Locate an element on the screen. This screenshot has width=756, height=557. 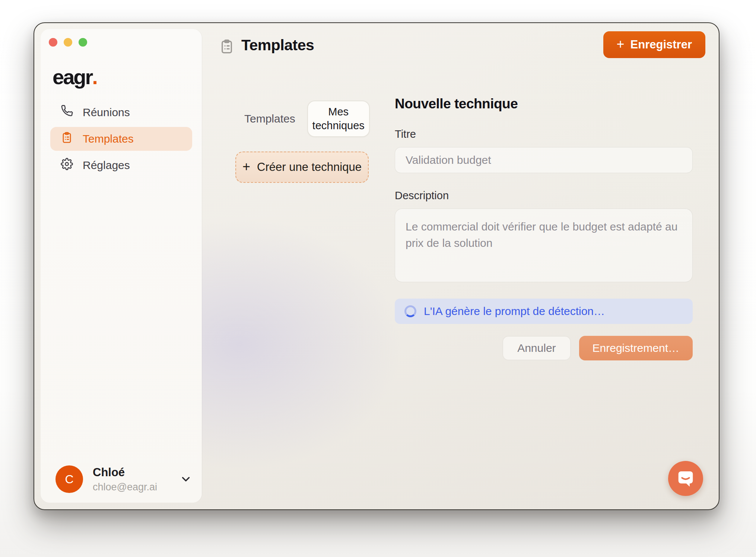
titre-label: Titre is located at coordinates (544, 134).